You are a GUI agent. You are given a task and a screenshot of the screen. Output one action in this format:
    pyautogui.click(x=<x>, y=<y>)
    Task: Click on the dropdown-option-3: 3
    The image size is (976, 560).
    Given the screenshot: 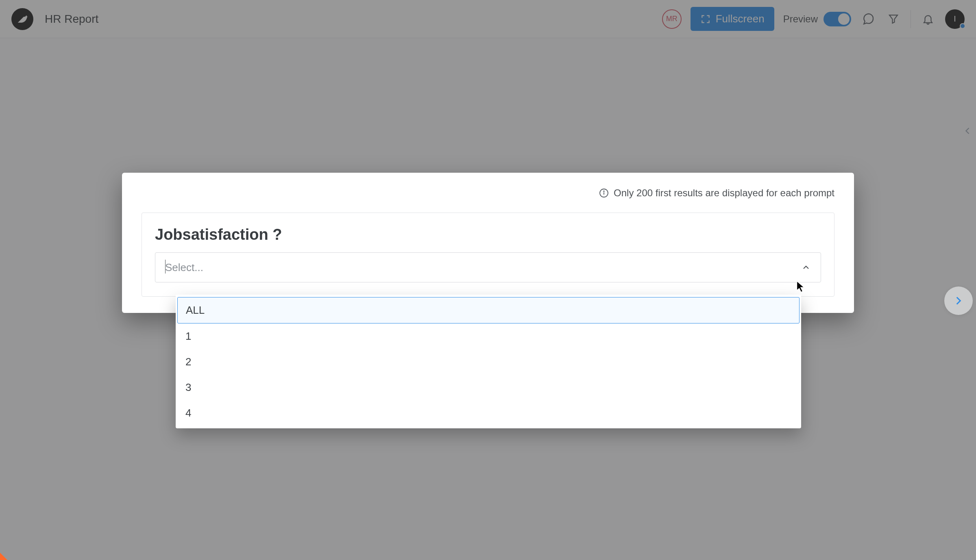 What is the action you would take?
    pyautogui.click(x=488, y=388)
    